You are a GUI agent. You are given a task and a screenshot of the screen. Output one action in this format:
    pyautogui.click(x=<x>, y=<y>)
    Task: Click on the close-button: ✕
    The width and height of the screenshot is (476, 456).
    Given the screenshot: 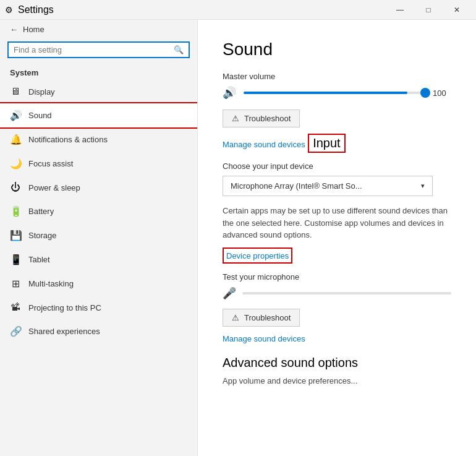 What is the action you would take?
    pyautogui.click(x=457, y=10)
    